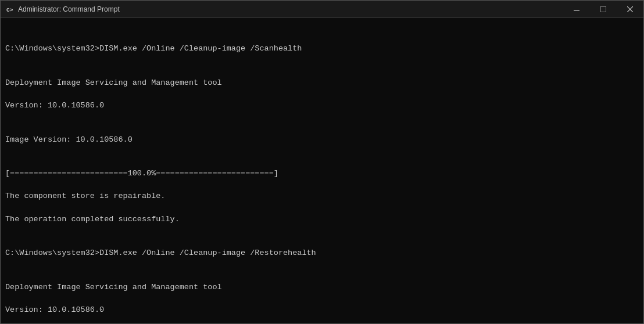 This screenshot has height=324, width=644. Describe the element at coordinates (322, 219) in the screenshot. I see `terminal-line: The operation completed successfully.` at that location.